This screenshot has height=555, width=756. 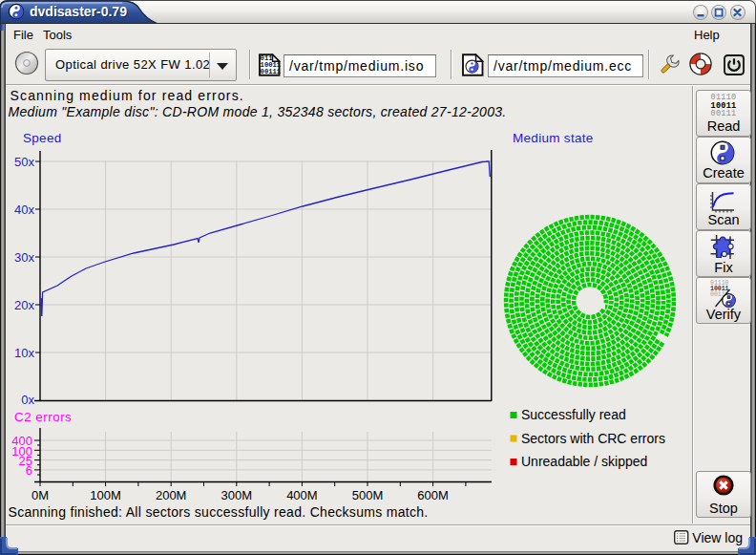 I want to click on svg-text: C2 errors, so click(x=43, y=416).